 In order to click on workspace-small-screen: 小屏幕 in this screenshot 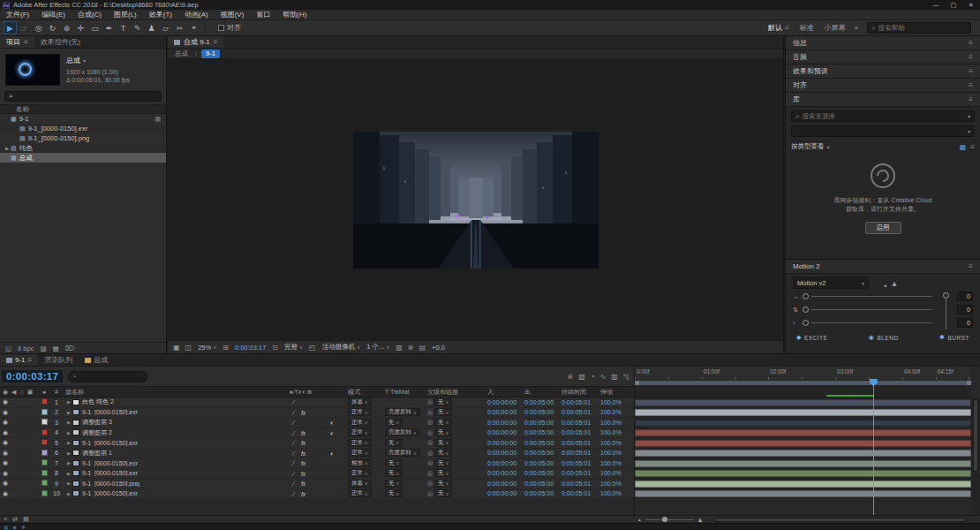, I will do `click(835, 28)`.